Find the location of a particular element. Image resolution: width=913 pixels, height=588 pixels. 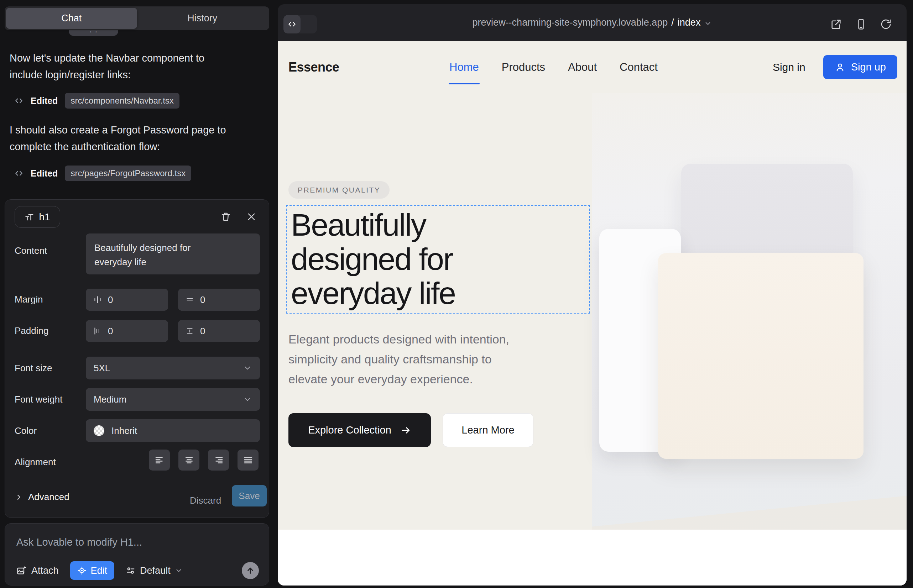

align-left-button is located at coordinates (160, 460).